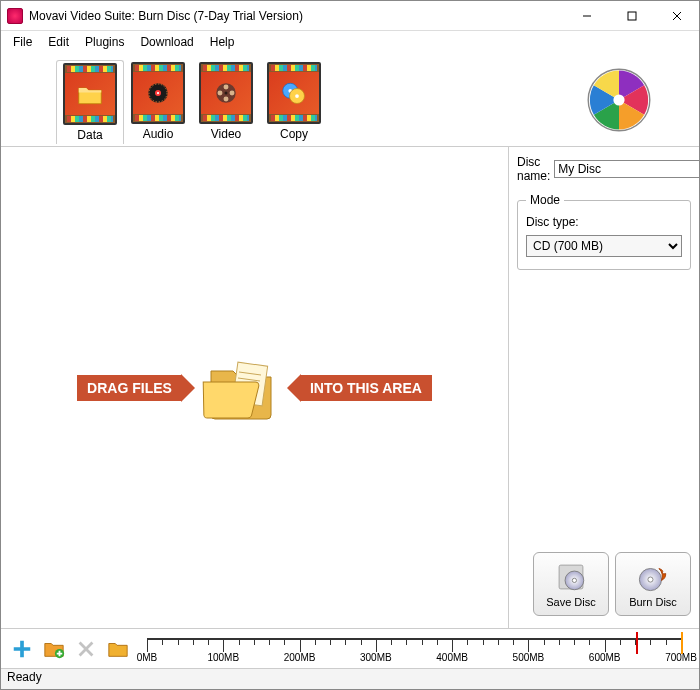  Describe the element at coordinates (452, 658) in the screenshot. I see `ruler-label: 400MB` at that location.